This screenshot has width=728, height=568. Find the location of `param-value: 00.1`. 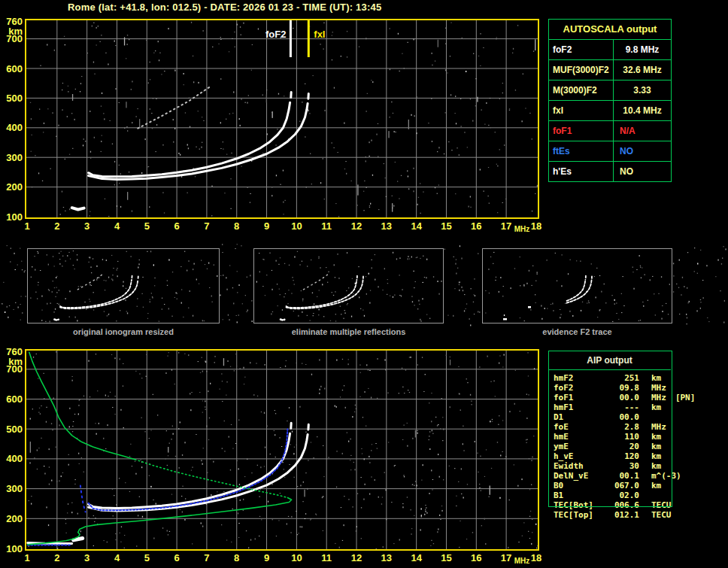

param-value: 00.1 is located at coordinates (621, 475).